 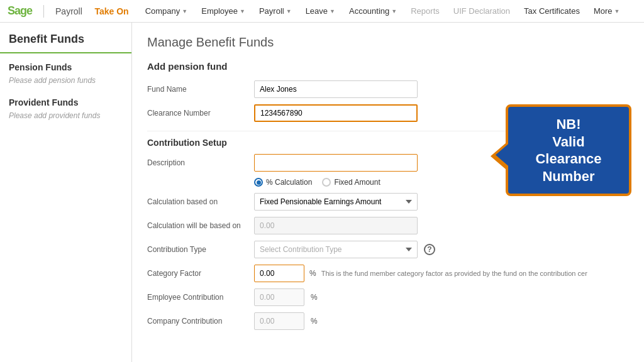 I want to click on sidebar-pension-placeholder: Please add pension funds, so click(x=65, y=84).